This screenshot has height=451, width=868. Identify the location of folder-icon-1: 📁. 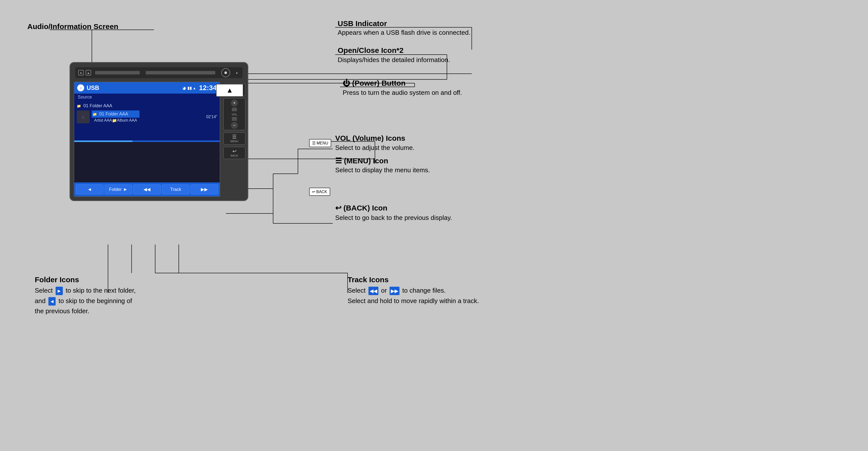
(79, 106).